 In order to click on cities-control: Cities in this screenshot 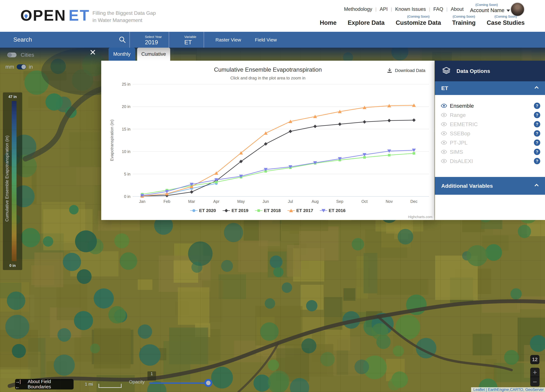, I will do `click(21, 55)`.